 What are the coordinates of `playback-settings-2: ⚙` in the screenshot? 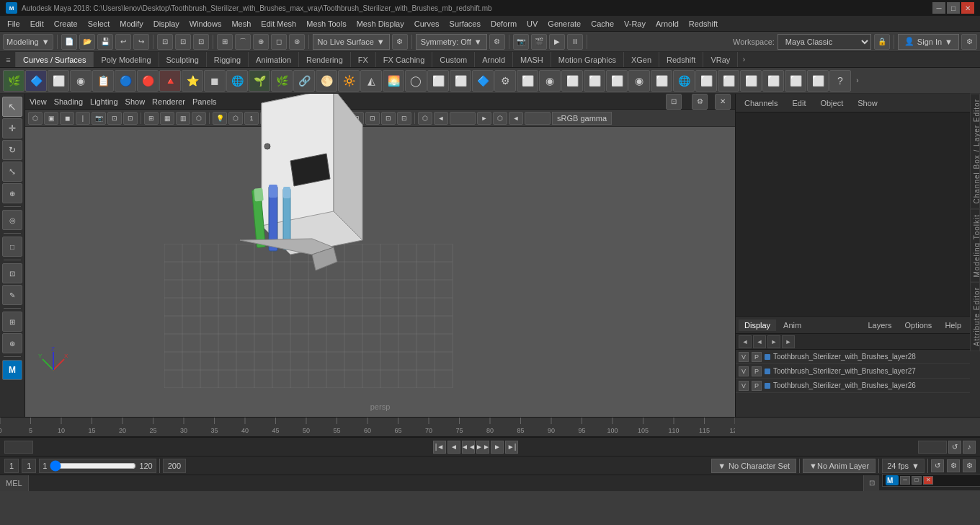 It's located at (953, 466).